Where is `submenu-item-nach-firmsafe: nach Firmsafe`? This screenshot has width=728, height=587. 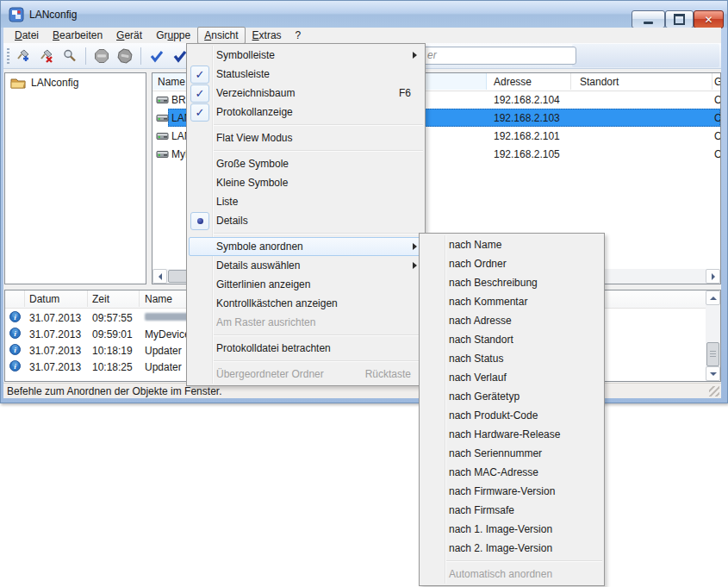
submenu-item-nach-firmsafe: nach Firmsafe is located at coordinates (512, 510).